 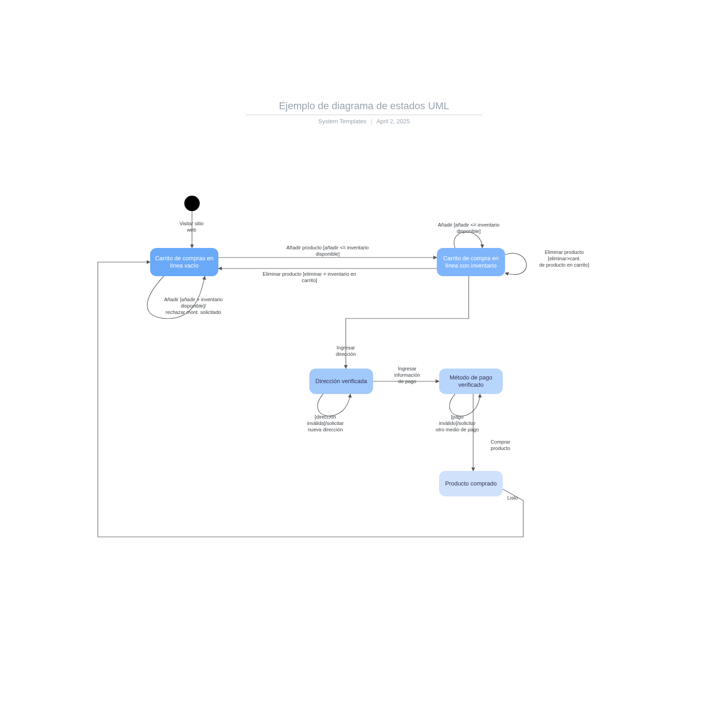 What do you see at coordinates (193, 306) in the screenshot?
I see `label-add-reject: Añadir [añadir > inventario disponible]/…` at bounding box center [193, 306].